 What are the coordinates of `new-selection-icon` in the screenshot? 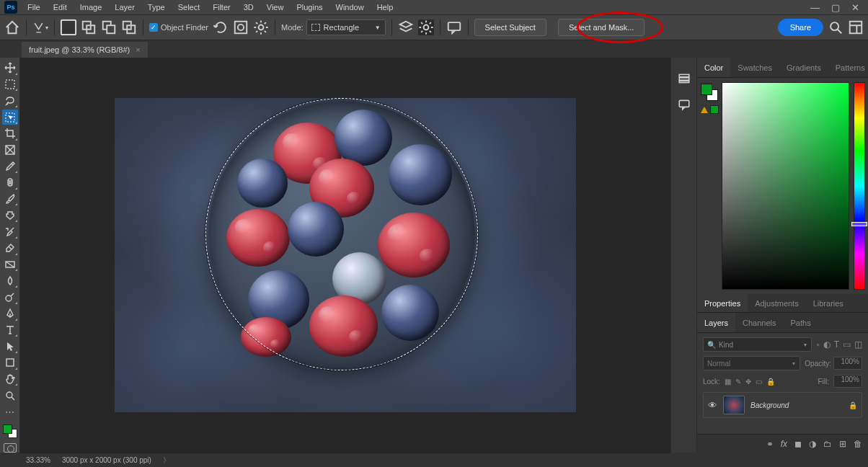 It's located at (68, 27).